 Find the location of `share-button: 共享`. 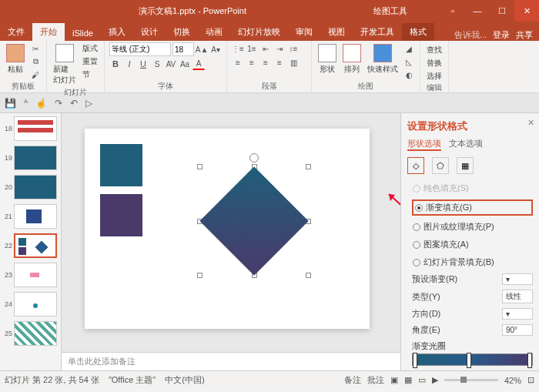

share-button: 共享 is located at coordinates (524, 35).